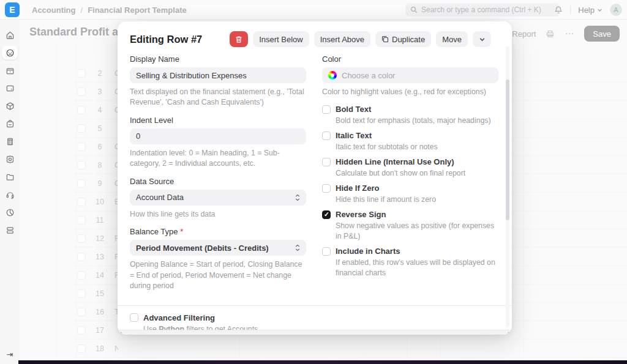 This screenshot has height=364, width=627. What do you see at coordinates (166, 39) in the screenshot?
I see `modal-title: Editing Row #7` at bounding box center [166, 39].